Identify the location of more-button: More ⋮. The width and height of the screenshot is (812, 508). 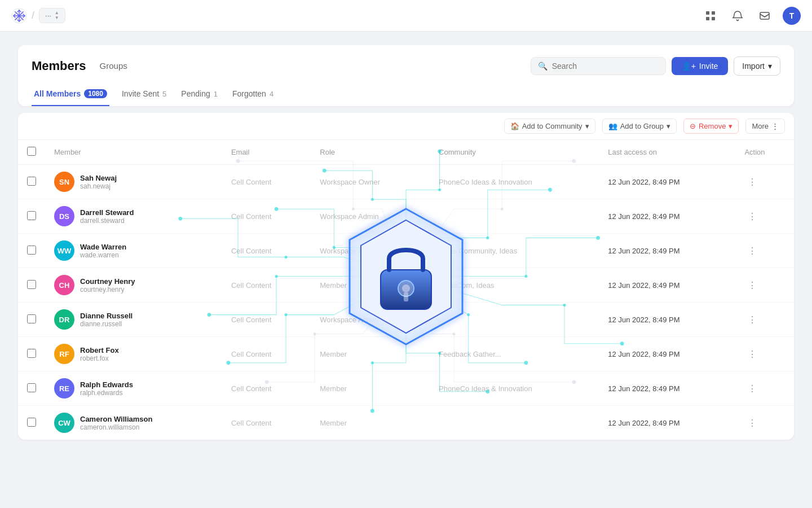
(765, 126).